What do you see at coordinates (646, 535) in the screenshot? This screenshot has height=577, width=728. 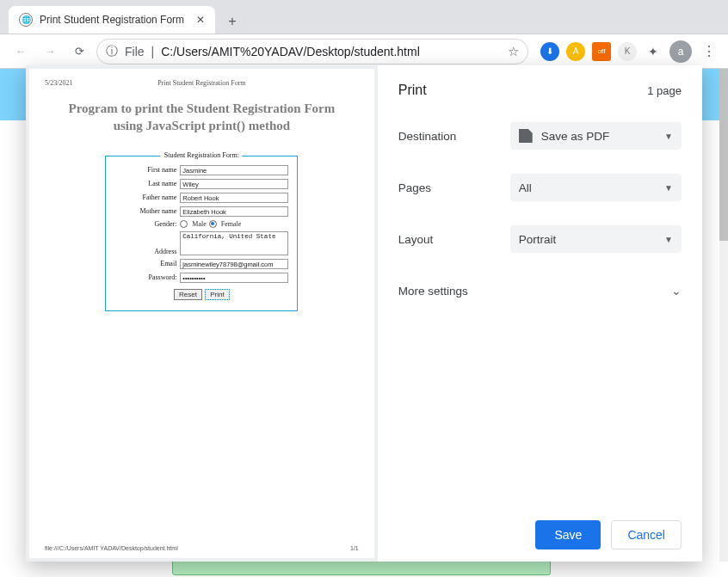 I see `cancel-button: Cancel` at bounding box center [646, 535].